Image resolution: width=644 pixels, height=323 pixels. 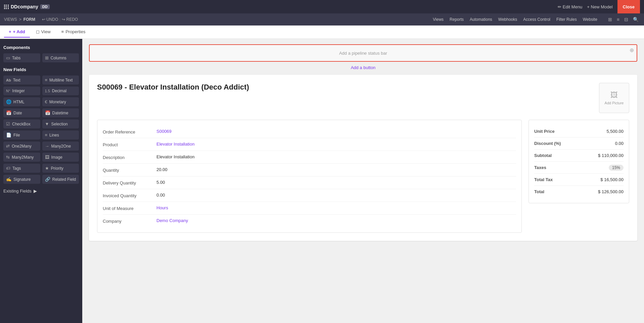 I want to click on multiline-icon: ≡, so click(x=46, y=80).